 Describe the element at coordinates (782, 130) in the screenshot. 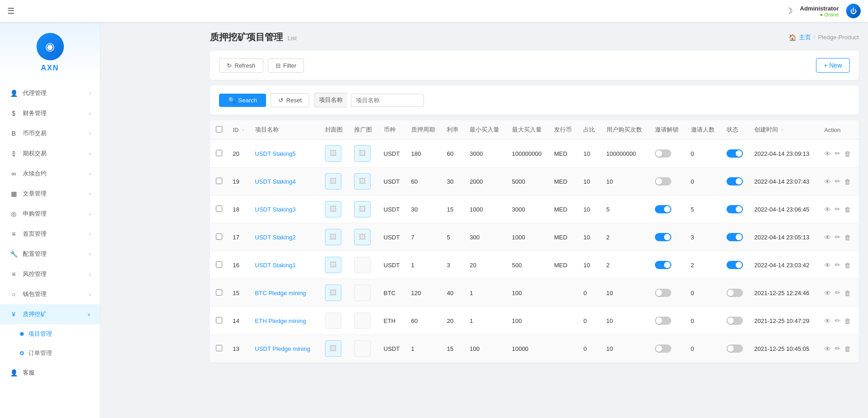

I see `sort-created-icon: ↑` at that location.